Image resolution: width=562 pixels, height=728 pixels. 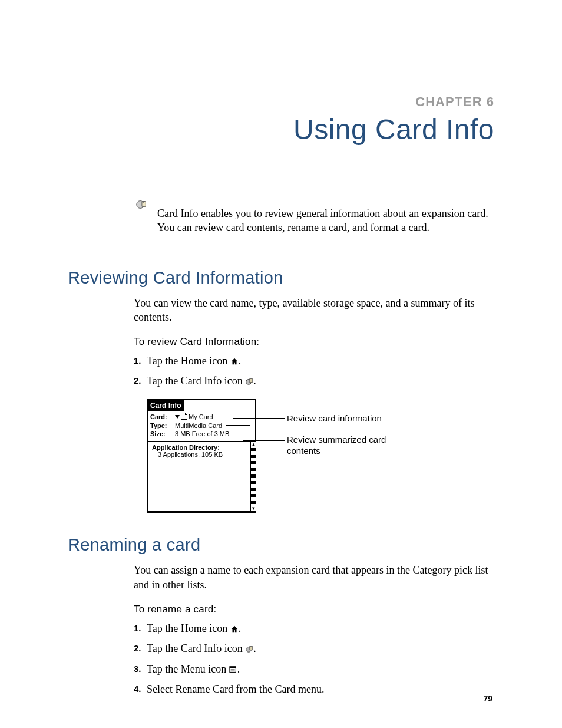 What do you see at coordinates (201, 447) in the screenshot?
I see `directory-header: Application Directory:` at bounding box center [201, 447].